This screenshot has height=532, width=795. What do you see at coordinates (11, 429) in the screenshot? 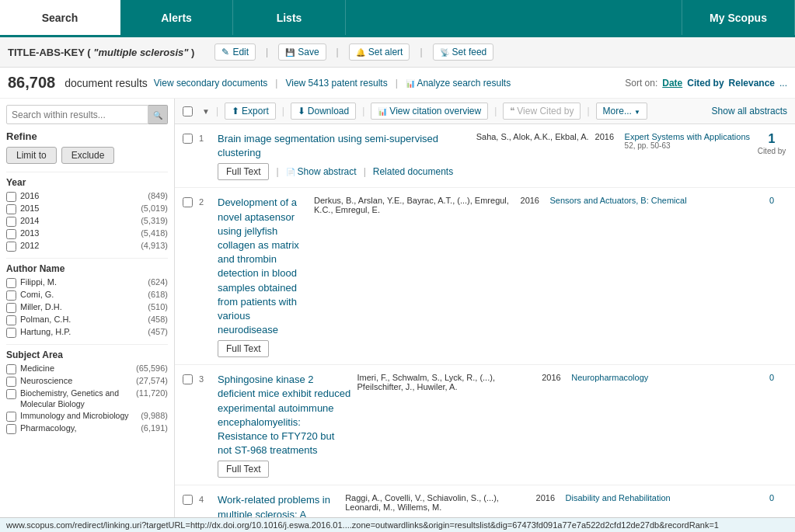
I see `subject-pharmacology-checkbox` at bounding box center [11, 429].